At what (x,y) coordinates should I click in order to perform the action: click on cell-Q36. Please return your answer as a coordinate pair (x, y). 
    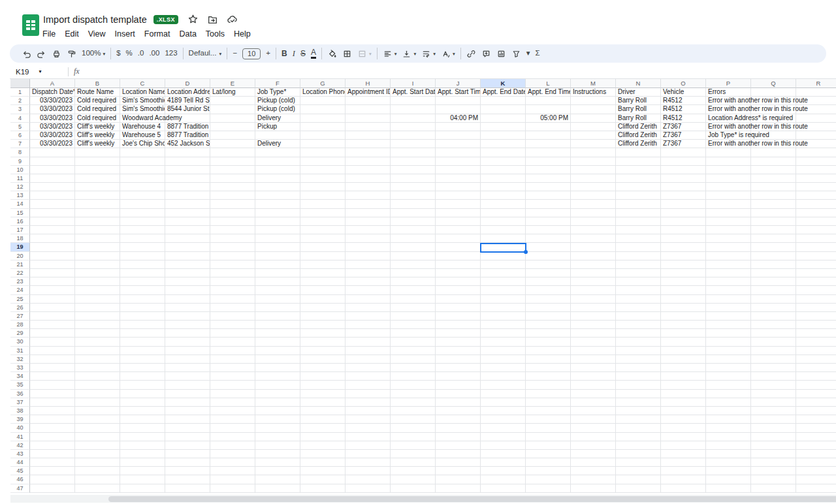
    Looking at the image, I should click on (773, 394).